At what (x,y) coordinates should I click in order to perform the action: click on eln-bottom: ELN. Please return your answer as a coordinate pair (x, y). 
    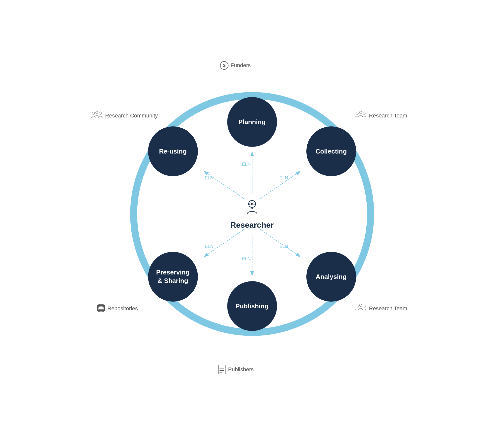
    Looking at the image, I should click on (246, 259).